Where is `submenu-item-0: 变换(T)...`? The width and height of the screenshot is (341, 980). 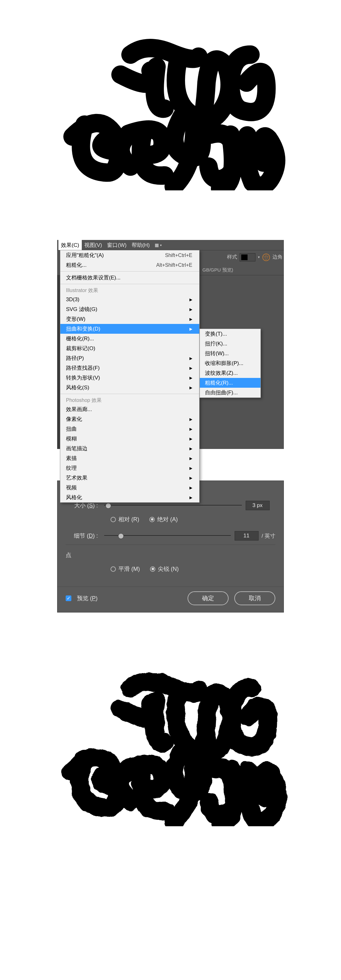
submenu-item-0: 变换(T)... is located at coordinates (230, 334).